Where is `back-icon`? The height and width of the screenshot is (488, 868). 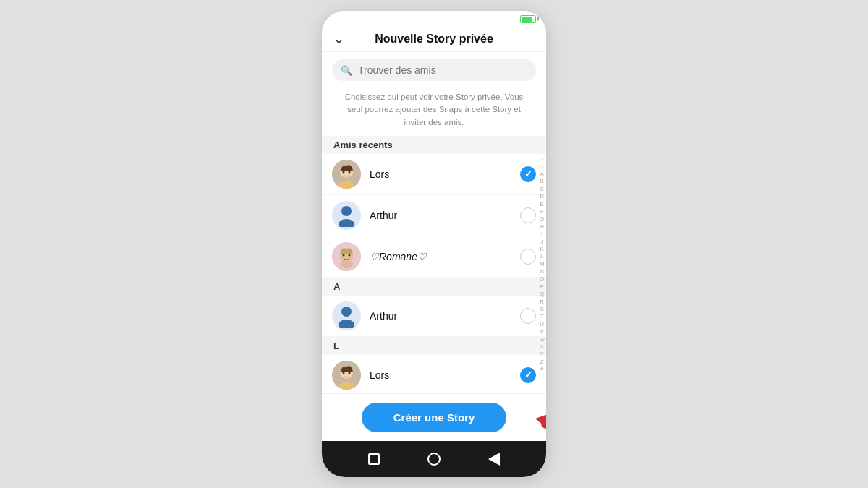
back-icon is located at coordinates (494, 459).